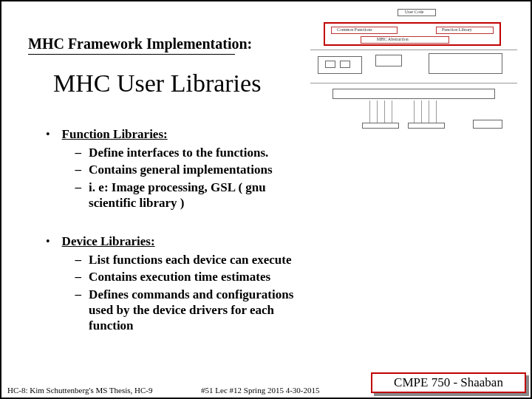 The image size is (532, 399). I want to click on thumb-label: MHC Abstraction, so click(393, 39).